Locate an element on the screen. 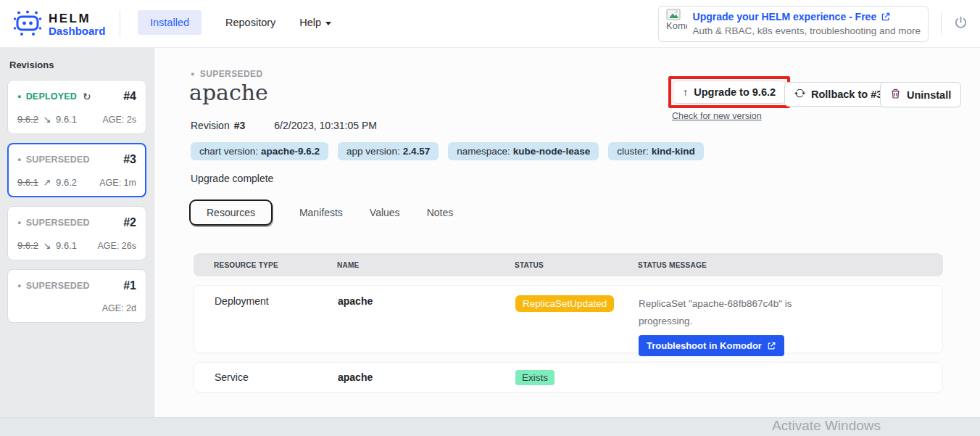  chip-value: 2.4.57 is located at coordinates (417, 151).